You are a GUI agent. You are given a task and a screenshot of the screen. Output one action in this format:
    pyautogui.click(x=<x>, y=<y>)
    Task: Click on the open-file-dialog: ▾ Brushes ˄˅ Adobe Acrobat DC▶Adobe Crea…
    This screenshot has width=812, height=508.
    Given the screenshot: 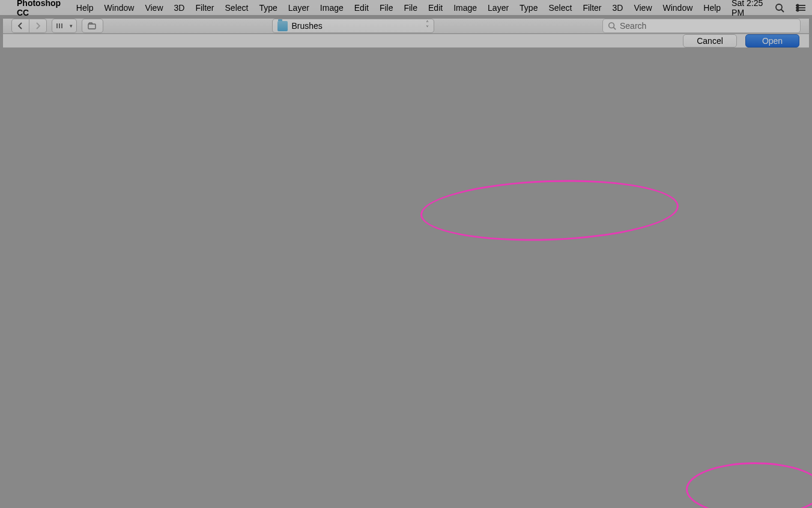 What is the action you would take?
    pyautogui.click(x=406, y=19)
    